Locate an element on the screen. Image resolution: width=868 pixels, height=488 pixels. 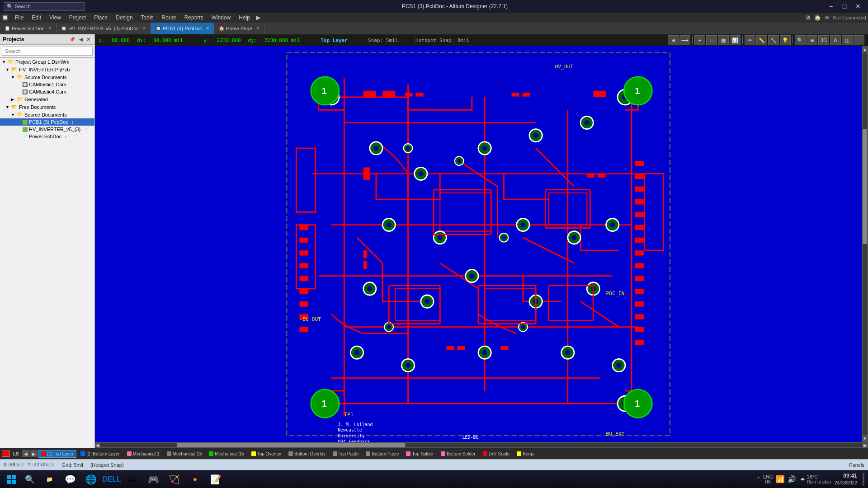
layer-prev-button: ◀ is located at coordinates (26, 454).